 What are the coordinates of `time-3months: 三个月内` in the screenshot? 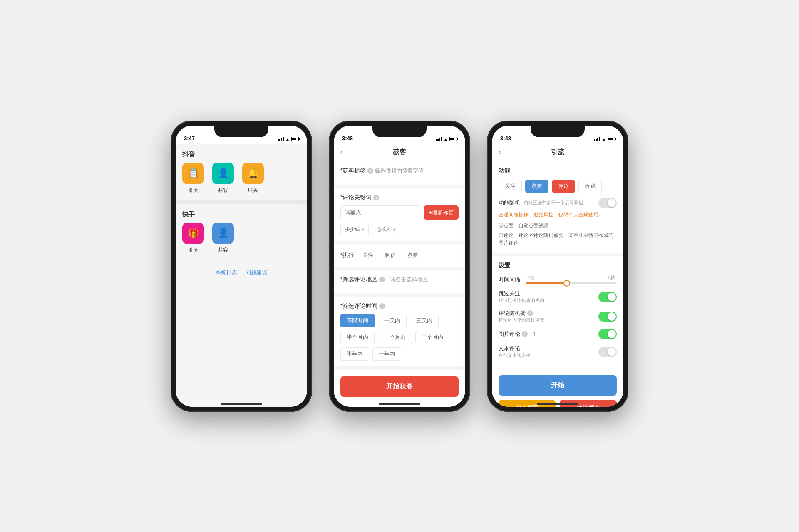 It's located at (432, 337).